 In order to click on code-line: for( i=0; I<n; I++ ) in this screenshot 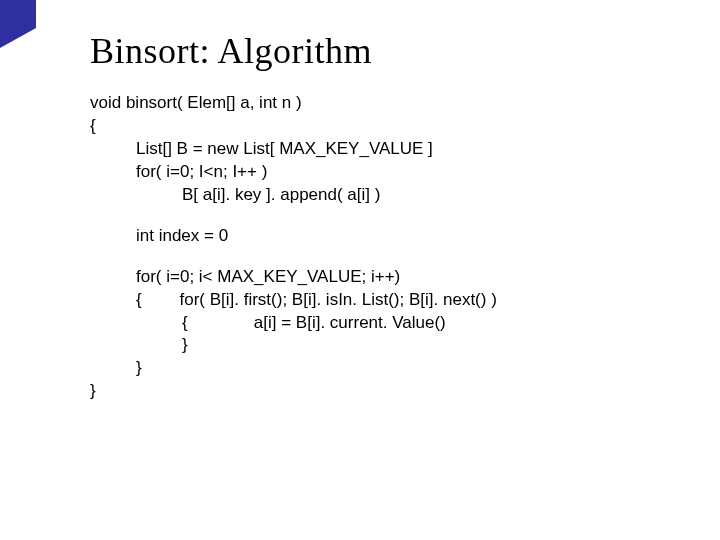, I will do `click(390, 172)`.